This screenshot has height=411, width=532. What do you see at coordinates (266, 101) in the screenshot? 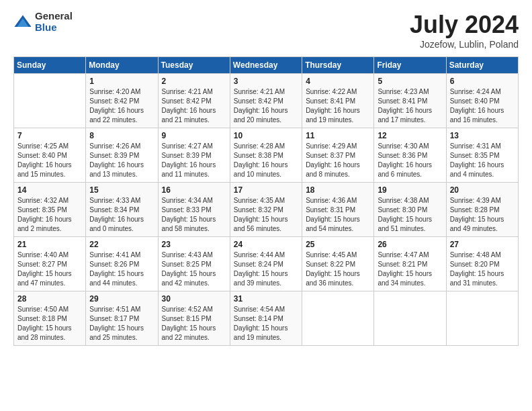
I see `cell-0-3: 3Sunrise: 4:21 AM Sunset: 8:42 PM Daylig…` at bounding box center [266, 101].